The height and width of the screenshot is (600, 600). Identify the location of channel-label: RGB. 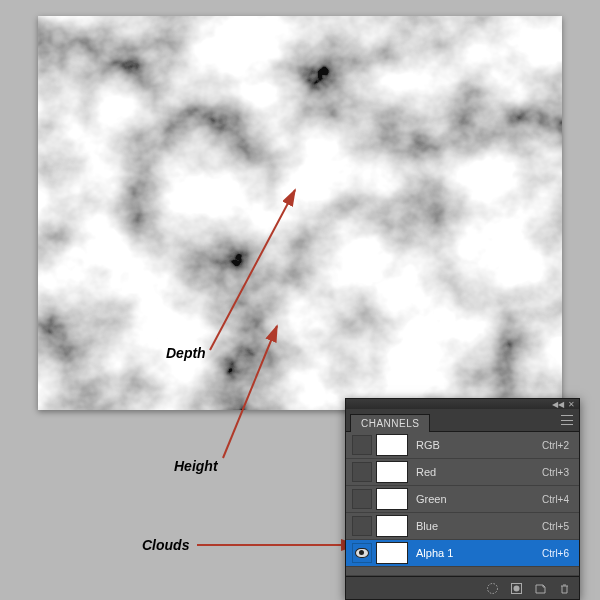
(479, 445).